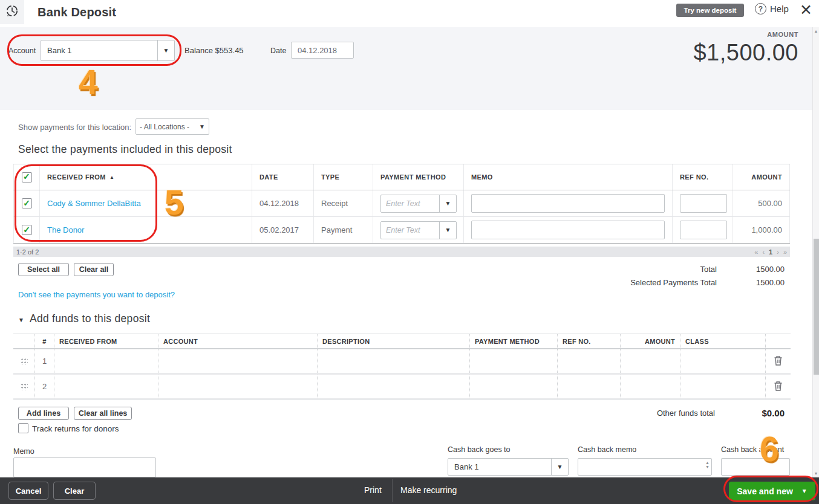 The height and width of the screenshot is (504, 819). Describe the element at coordinates (94, 203) in the screenshot. I see `received-from-link: Cody & Sommer DellaBitta` at that location.